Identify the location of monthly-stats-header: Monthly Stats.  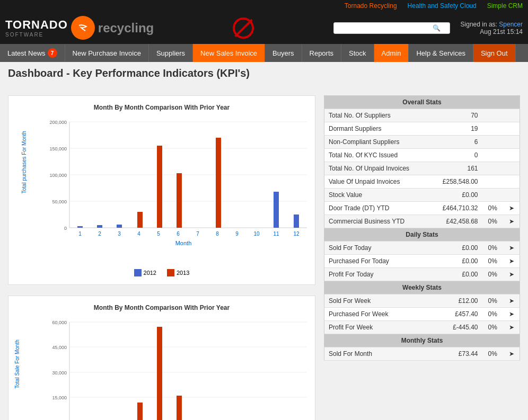
(422, 341).